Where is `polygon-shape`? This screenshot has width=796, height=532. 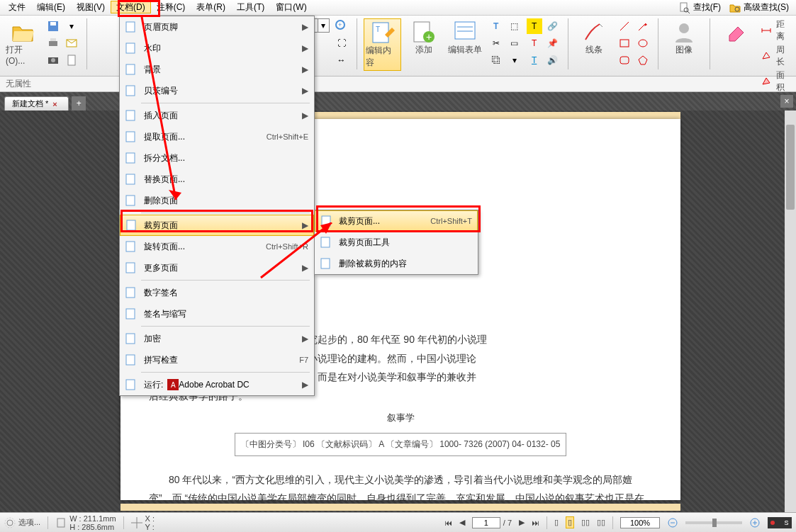 polygon-shape is located at coordinates (643, 60).